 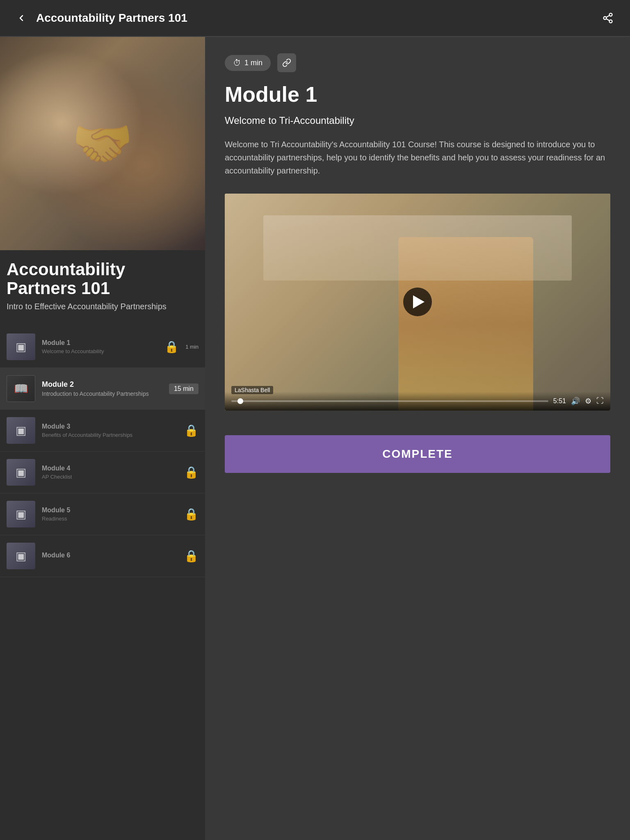 What do you see at coordinates (575, 401) in the screenshot?
I see `volume-button: 🔊` at bounding box center [575, 401].